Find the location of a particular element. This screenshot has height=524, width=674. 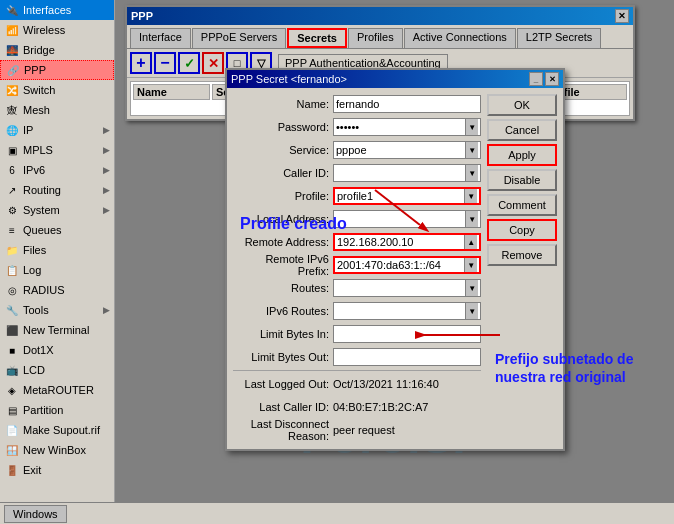

ipv6-routes-arrow: ▼ is located at coordinates (472, 311).